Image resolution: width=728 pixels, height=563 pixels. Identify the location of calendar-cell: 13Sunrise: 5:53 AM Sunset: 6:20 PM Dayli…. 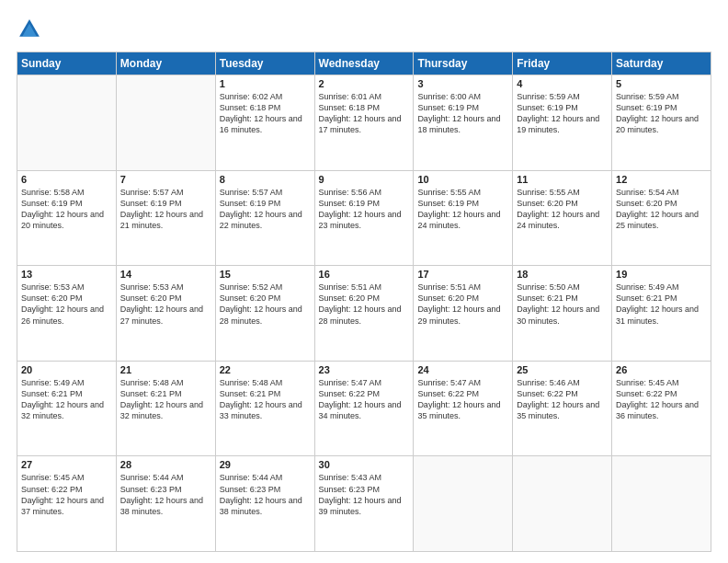
(67, 314).